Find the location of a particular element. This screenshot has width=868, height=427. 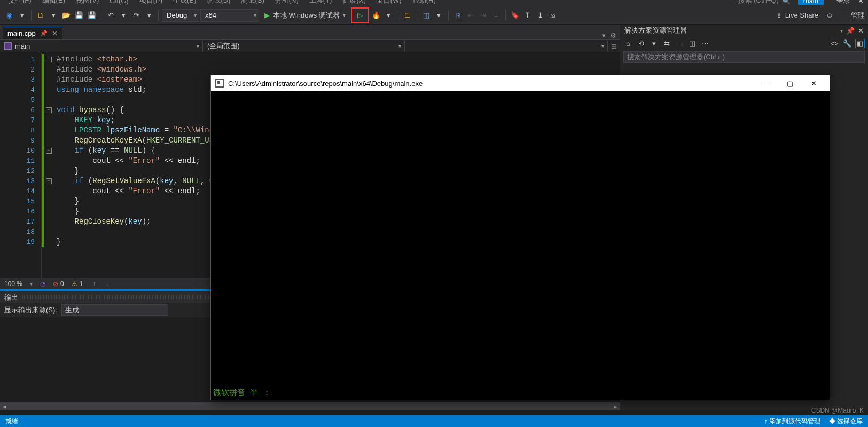

start-debug-button: ▶ 本地 Windows 调试器 ▾ is located at coordinates (305, 15).